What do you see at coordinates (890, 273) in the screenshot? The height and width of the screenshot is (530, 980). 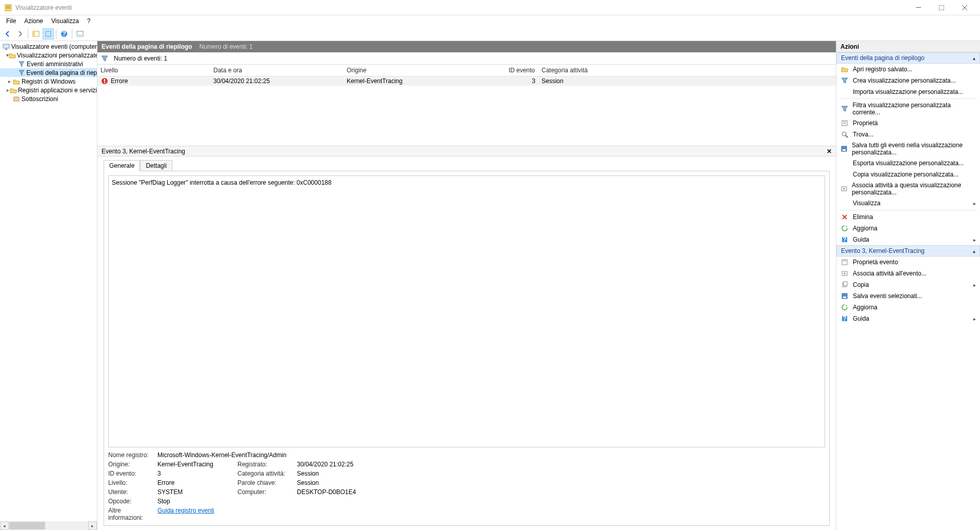 I see `action-label: Associa attività all'evento...` at bounding box center [890, 273].